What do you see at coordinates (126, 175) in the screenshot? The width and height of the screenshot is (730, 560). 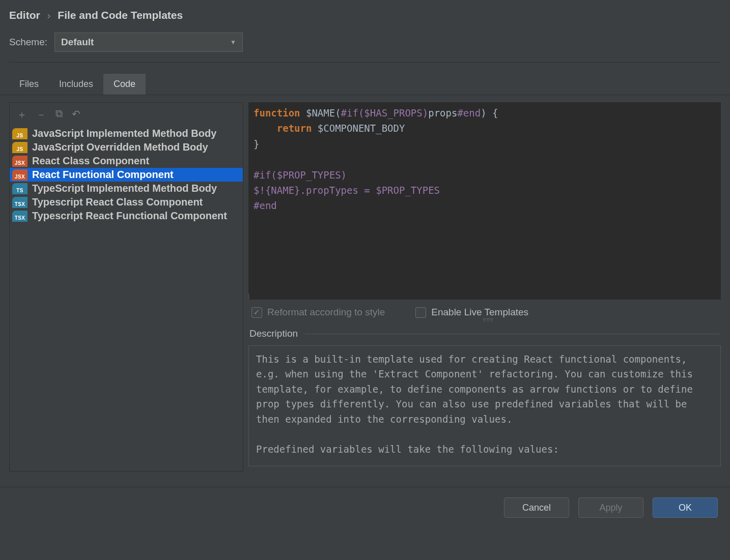 I see `template-row: JSXReact Functional Component` at bounding box center [126, 175].